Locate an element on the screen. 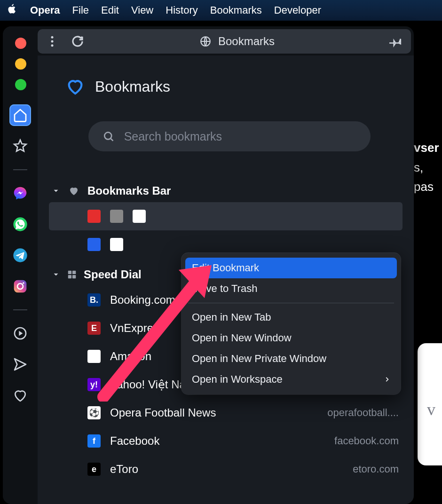 This screenshot has width=442, height=504. menu-file: File is located at coordinates (81, 10).